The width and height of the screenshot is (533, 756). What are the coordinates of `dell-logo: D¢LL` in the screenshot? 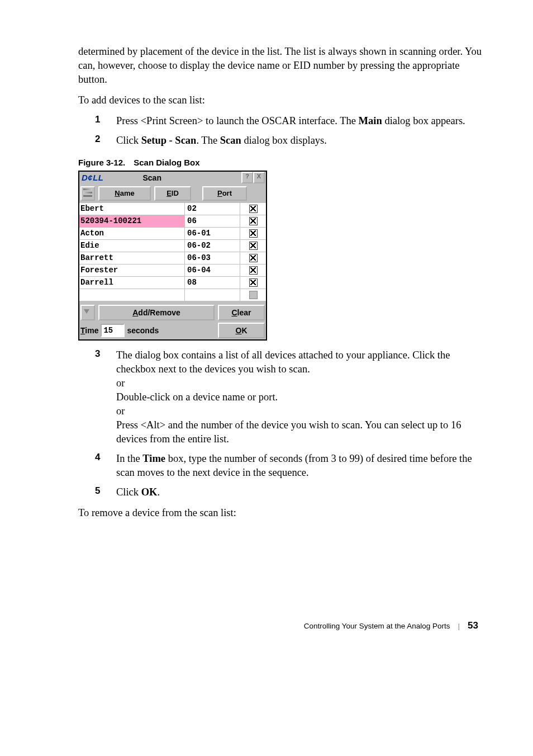 It's located at (93, 178).